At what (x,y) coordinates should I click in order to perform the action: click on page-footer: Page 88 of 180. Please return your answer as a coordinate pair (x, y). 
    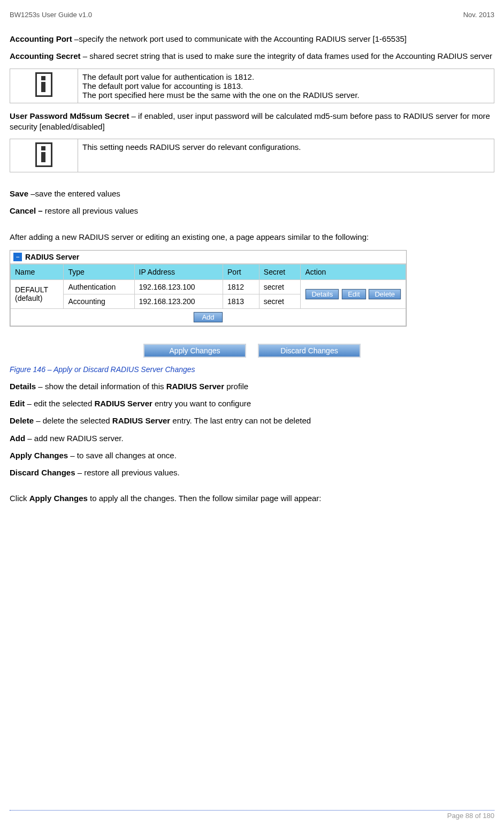
    Looking at the image, I should click on (252, 804).